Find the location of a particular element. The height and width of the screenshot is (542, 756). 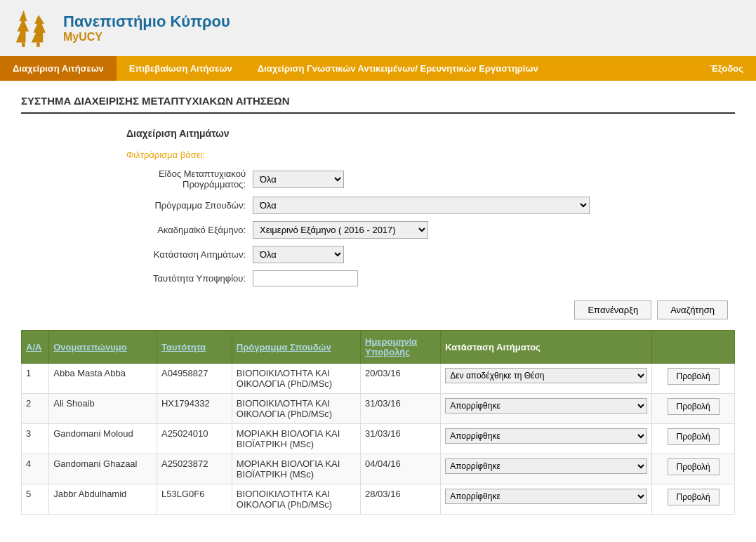

cell-aa: 2 is located at coordinates (35, 409).